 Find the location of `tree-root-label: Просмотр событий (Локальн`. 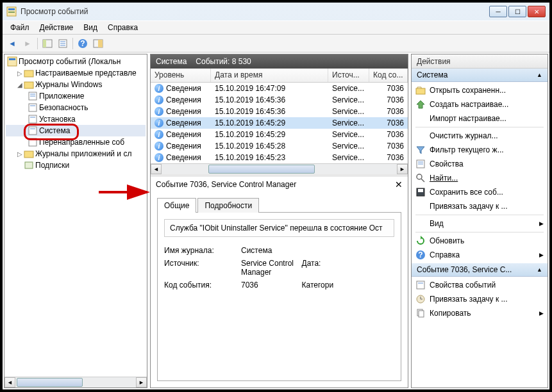

tree-root-label: Просмотр событий (Локальн is located at coordinates (69, 61).